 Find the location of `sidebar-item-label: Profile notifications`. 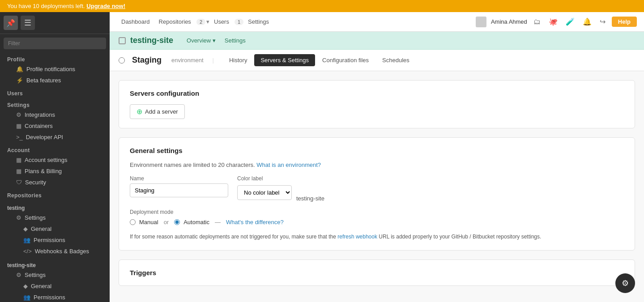

sidebar-item-label: Profile notifications is located at coordinates (51, 69).